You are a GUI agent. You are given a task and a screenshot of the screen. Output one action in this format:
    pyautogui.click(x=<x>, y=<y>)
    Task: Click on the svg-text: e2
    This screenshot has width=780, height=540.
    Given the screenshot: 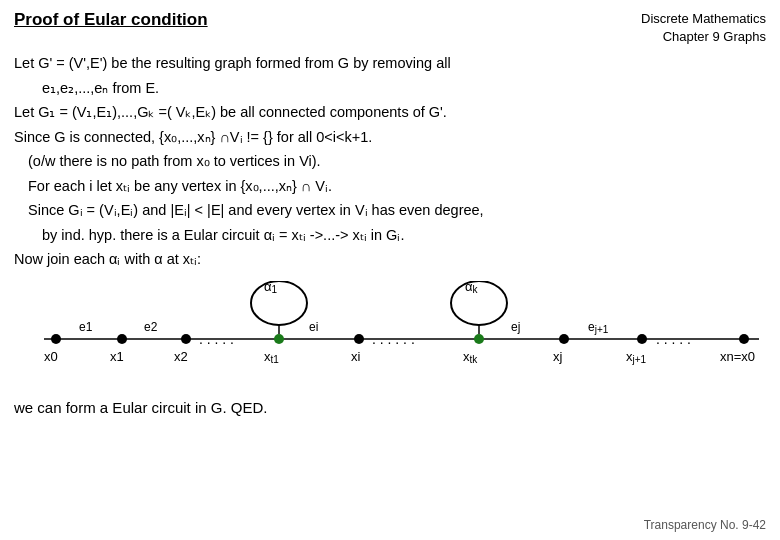 What is the action you would take?
    pyautogui.click(x=151, y=327)
    